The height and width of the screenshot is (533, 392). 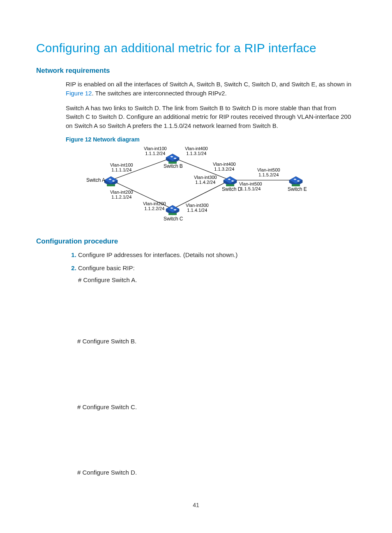 What do you see at coordinates (224, 167) in the screenshot?
I see `label-d-topleft: Vlan-int400 1.1.3.2/24` at bounding box center [224, 167].